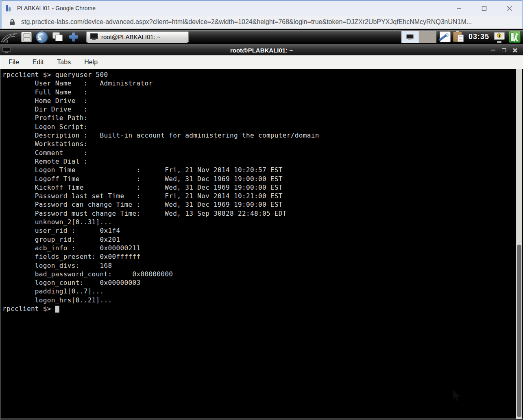  I want to click on kali-menu-icon, so click(10, 37).